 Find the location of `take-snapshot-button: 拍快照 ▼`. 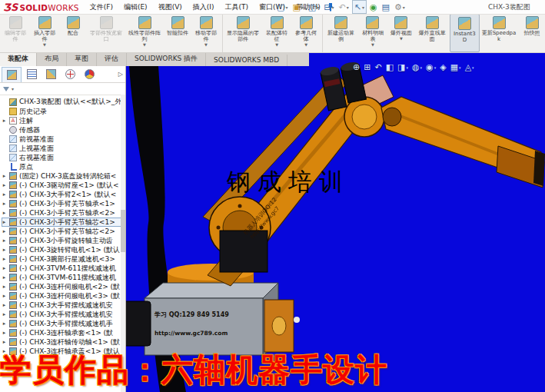

take-snapshot-button: 拍快照 ▼ is located at coordinates (532, 33).